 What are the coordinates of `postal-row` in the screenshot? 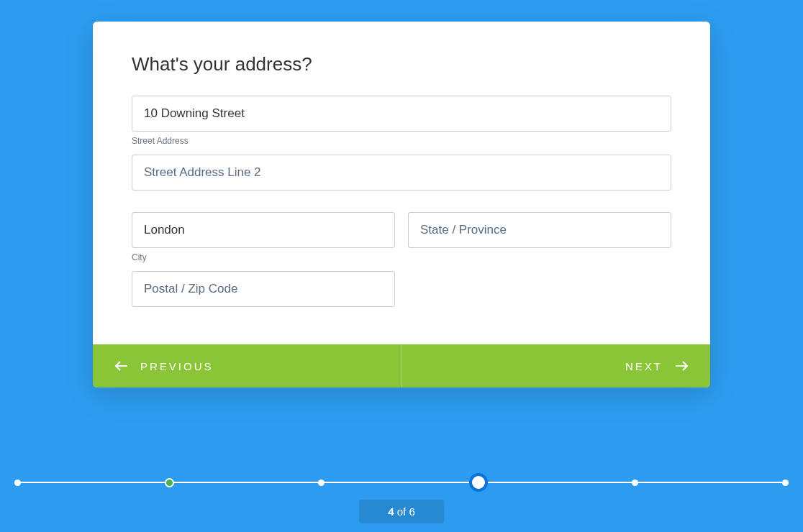 It's located at (402, 293).